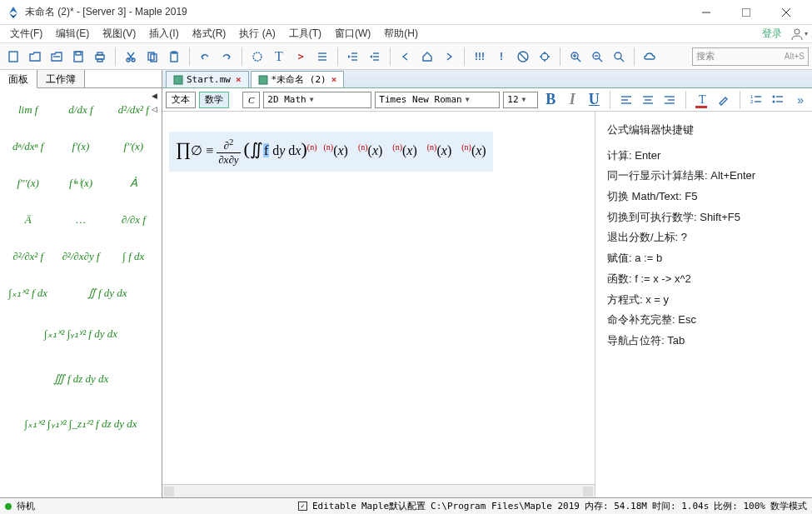 This screenshot has height=514, width=812. What do you see at coordinates (57, 57) in the screenshot?
I see `open2-icon` at bounding box center [57, 57].